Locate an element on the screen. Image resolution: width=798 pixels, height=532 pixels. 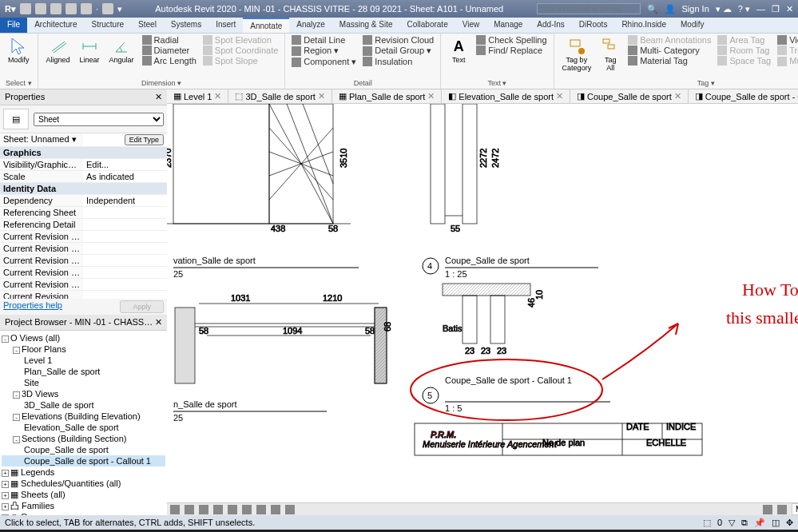
view-tab: ◨Coupe_Salle de sport✕ is located at coordinates (629, 96).